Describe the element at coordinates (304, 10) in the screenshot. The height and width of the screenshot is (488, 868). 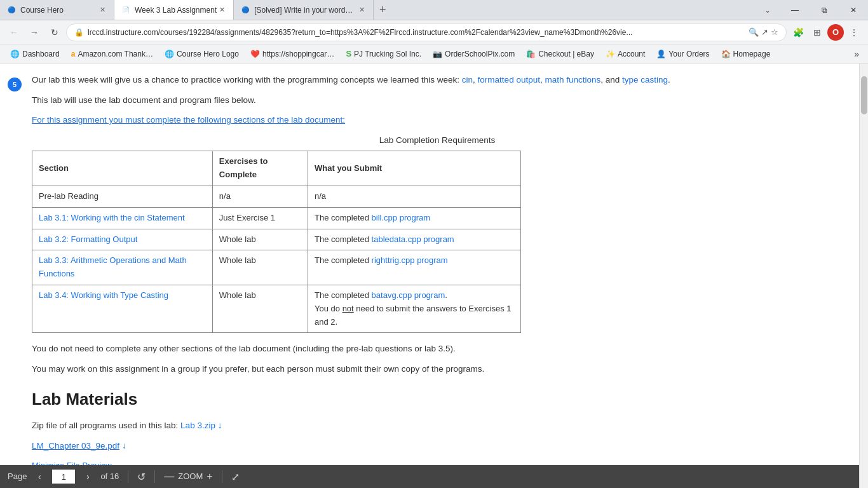
I see `tab-solved: 🔵 [Solved] Write in your words ess… ✕` at that location.